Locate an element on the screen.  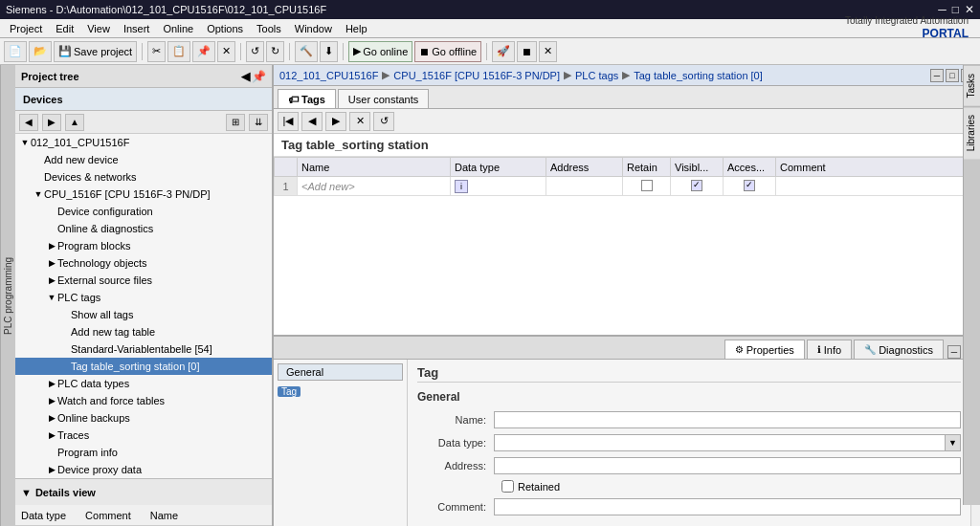
datatype-btn: i is located at coordinates (461, 186).